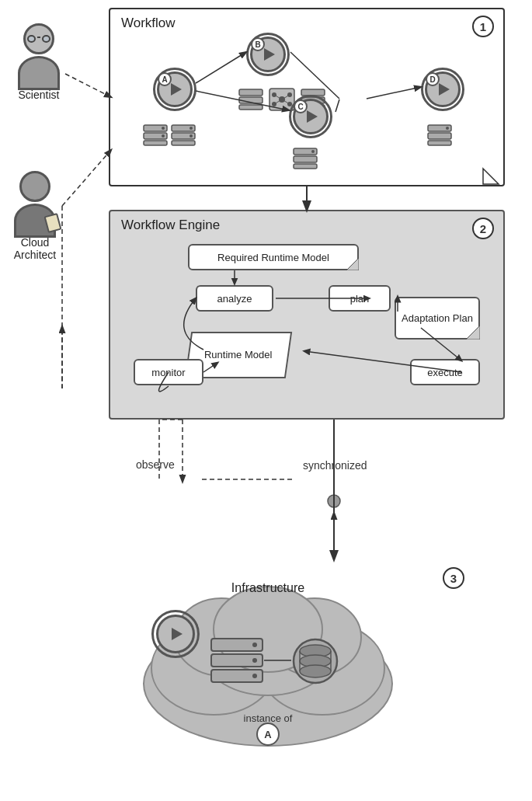 The width and height of the screenshot is (532, 801). I want to click on runtime-model-text: Runtime Model, so click(238, 356).